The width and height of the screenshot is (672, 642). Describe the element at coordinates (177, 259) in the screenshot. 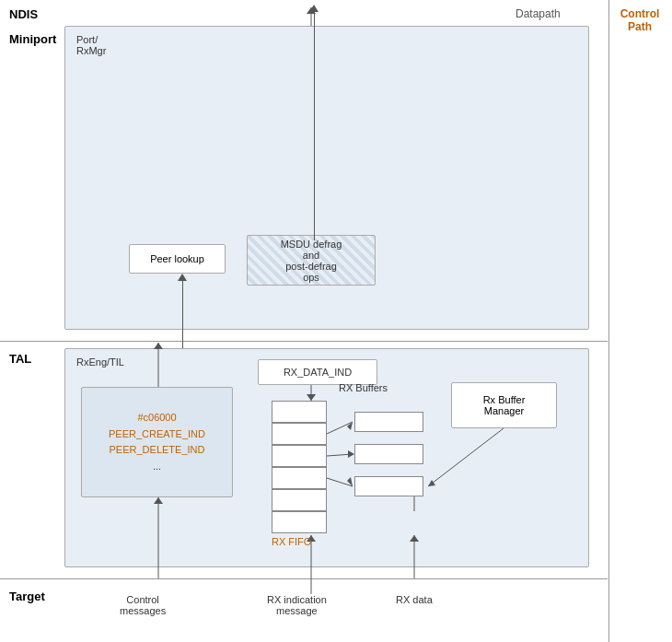

I see `peer-lookup-text: Peer lookup` at that location.